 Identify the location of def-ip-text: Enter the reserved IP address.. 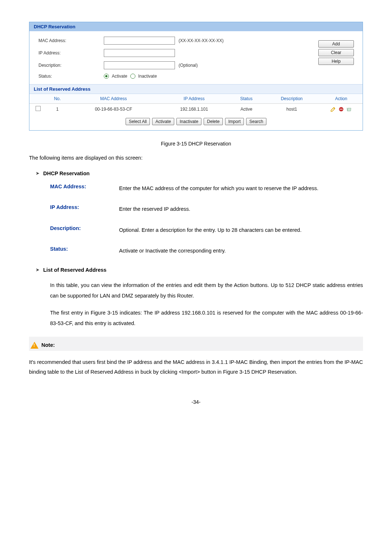
(241, 209).